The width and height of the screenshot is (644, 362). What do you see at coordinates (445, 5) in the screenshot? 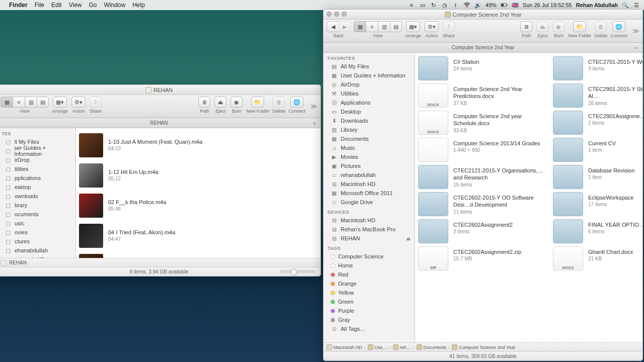
I see `clock-icon: ◷` at bounding box center [445, 5].